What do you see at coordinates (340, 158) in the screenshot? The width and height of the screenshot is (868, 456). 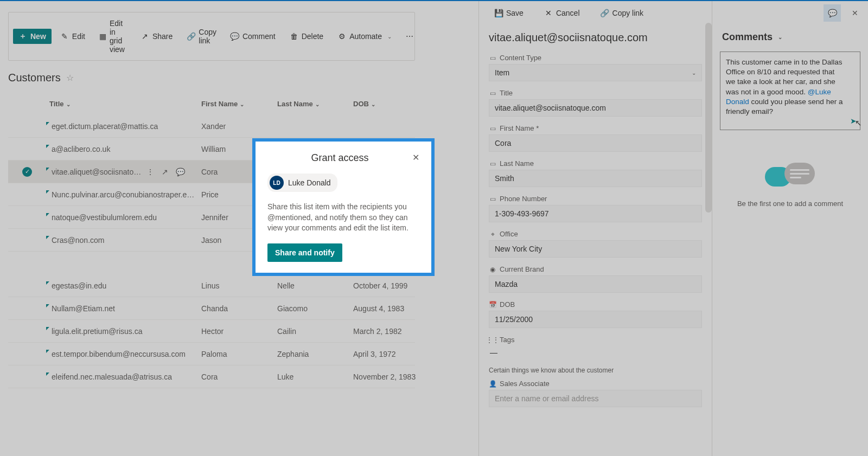 I see `dialog-title: Grant access` at bounding box center [340, 158].